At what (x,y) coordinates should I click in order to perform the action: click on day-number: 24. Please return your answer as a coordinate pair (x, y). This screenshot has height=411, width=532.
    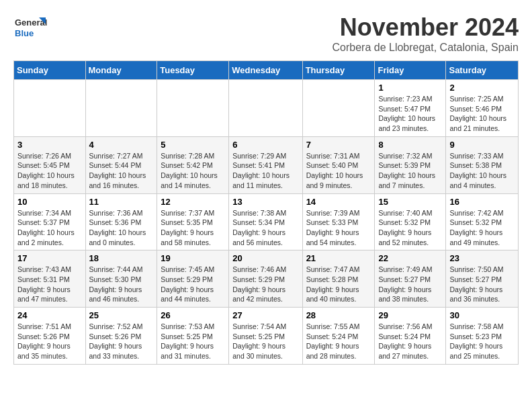
    Looking at the image, I should click on (50, 316).